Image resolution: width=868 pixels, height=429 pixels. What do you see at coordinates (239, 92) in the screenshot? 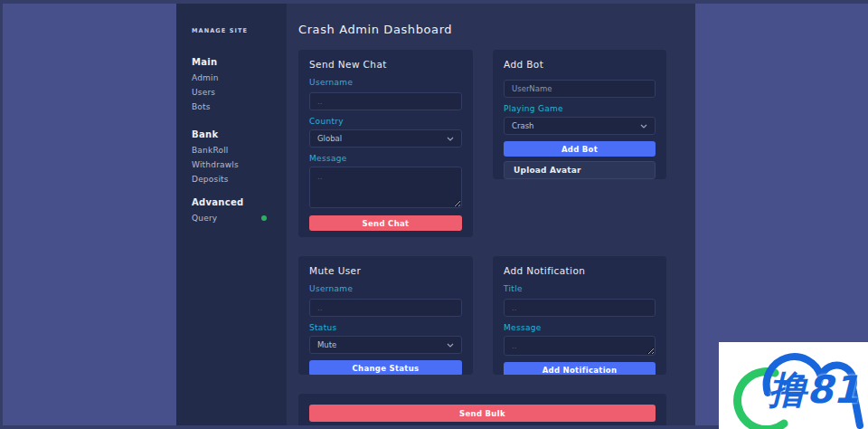
I see `sidebar-item-users: Users` at bounding box center [239, 92].